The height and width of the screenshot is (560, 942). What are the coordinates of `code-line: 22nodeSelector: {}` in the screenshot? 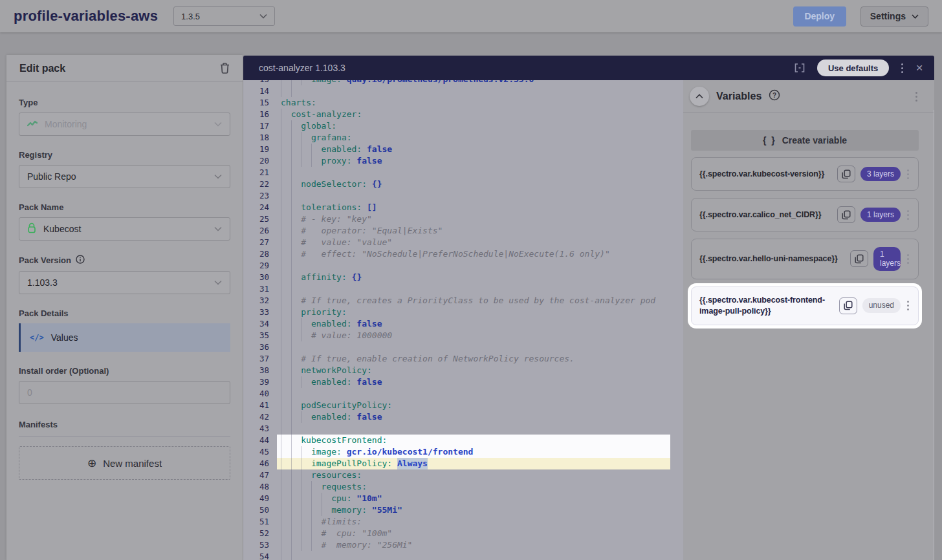 It's located at (463, 184).